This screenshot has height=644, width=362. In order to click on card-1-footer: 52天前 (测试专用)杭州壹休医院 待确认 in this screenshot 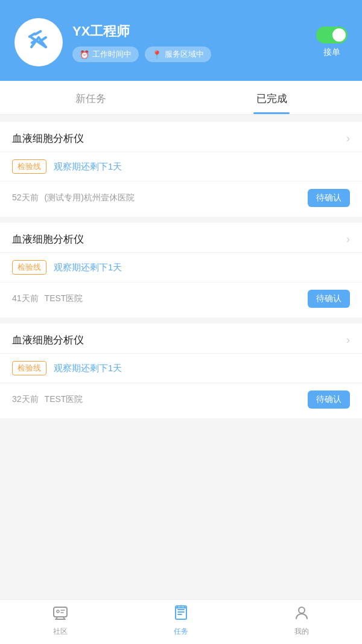, I will do `click(181, 199)`.